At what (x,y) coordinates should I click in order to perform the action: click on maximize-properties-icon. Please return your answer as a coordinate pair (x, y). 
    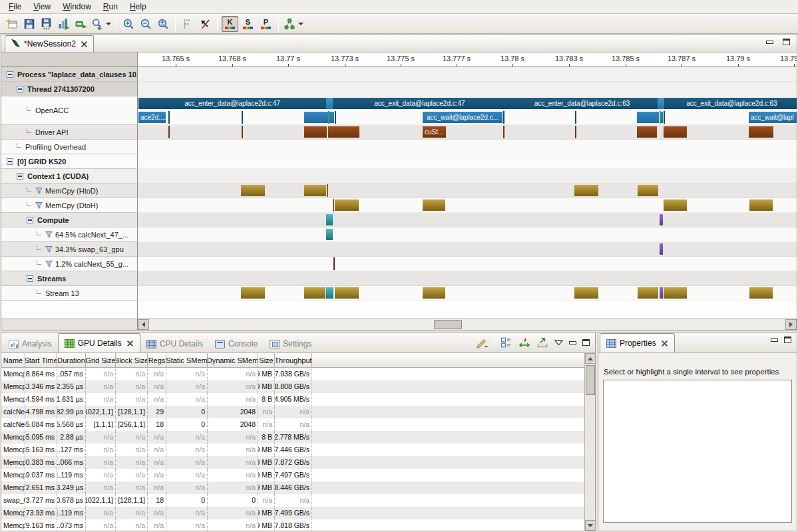
    Looking at the image, I should click on (788, 340).